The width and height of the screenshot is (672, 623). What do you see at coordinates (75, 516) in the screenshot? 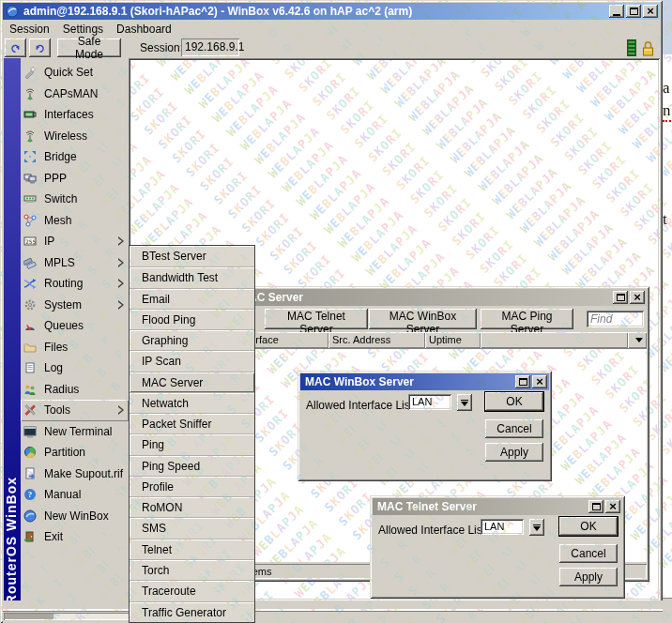
I see `sidebar-item-new-winbox: New WinBox` at bounding box center [75, 516].